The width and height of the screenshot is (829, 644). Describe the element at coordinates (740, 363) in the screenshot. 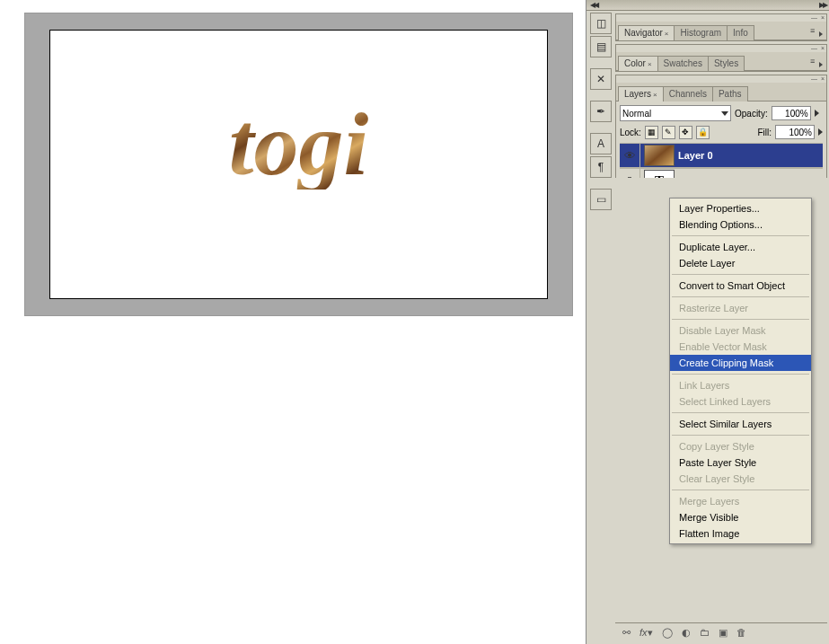

I see `menu-item: Create Clipping Mask` at that location.